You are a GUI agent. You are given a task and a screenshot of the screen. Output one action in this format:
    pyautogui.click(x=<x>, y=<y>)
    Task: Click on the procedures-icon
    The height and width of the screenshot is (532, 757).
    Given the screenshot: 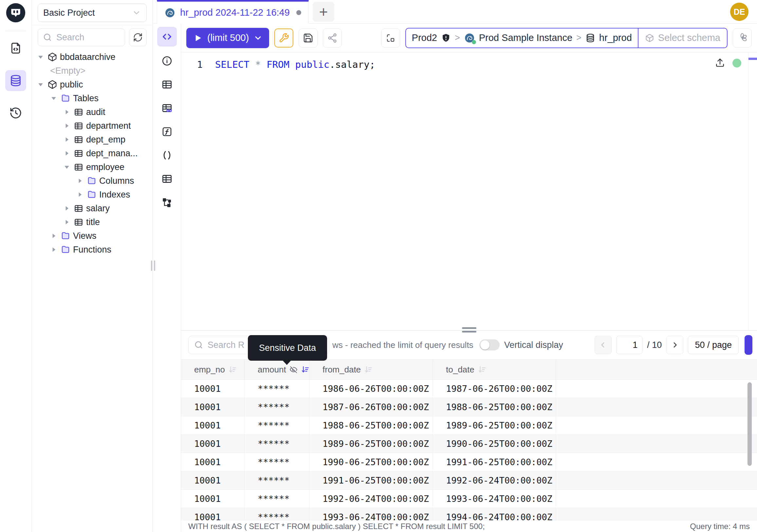 What is the action you would take?
    pyautogui.click(x=167, y=155)
    